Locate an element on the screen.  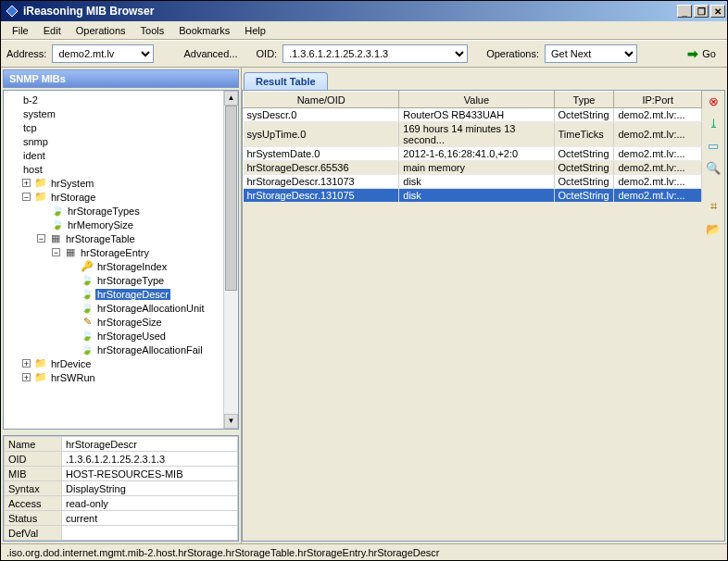
tree-label: hrStorageAllocationUnit is located at coordinates (151, 308).